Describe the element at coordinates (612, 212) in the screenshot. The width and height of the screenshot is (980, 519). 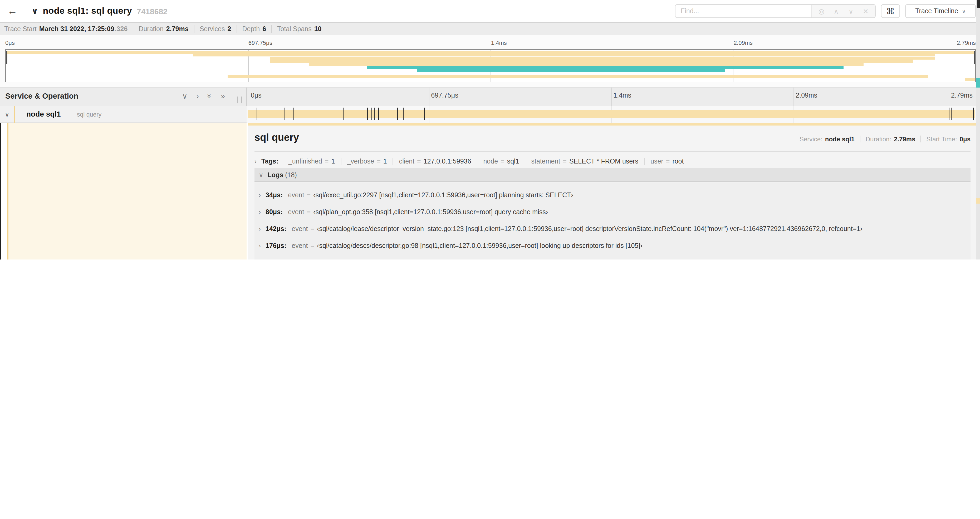
I see `log-row: ›80μs:event=‹sql/plan_opt.go:358 [nsql1,…` at that location.